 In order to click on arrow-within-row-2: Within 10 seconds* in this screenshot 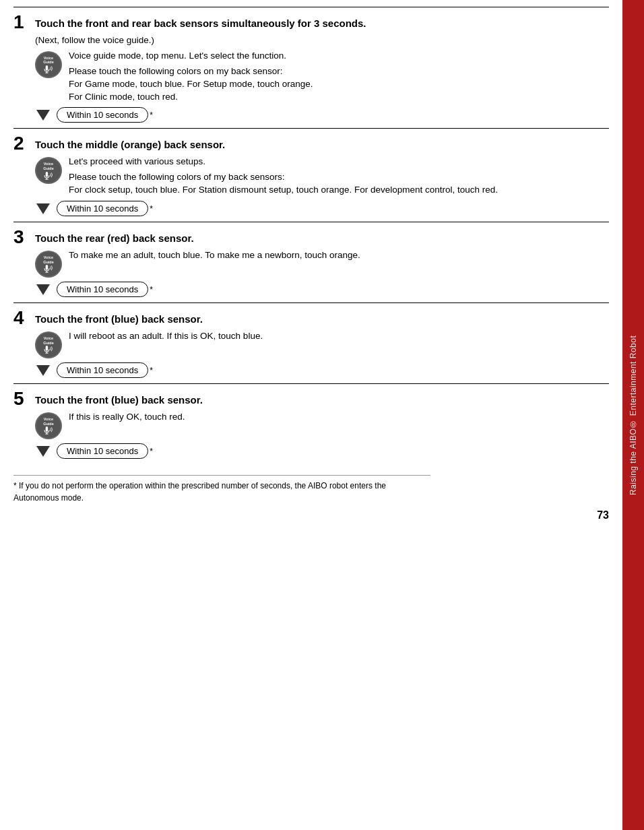, I will do `click(322, 209)`.